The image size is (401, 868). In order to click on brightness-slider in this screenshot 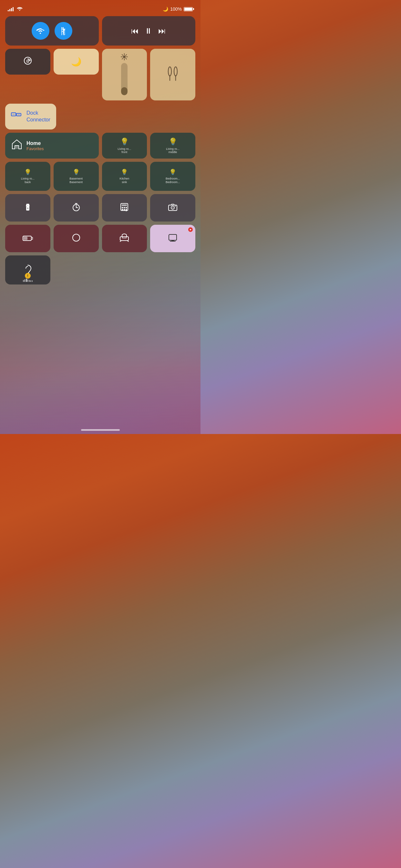, I will do `click(125, 79)`.